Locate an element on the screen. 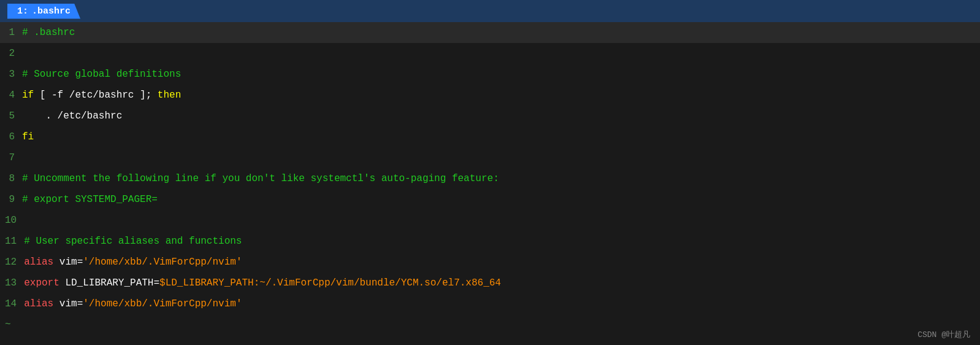 Image resolution: width=980 pixels, height=345 pixels. line-content: export LD_LIBRARY_PATH=$LD_LIBRARY_PATH:… is located at coordinates (502, 283).